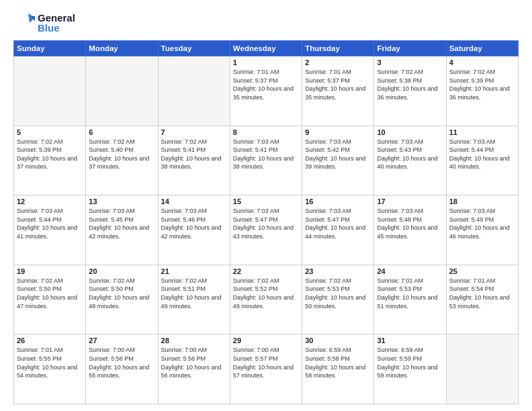 Image resolution: width=532 pixels, height=411 pixels. I want to click on calendar-cell: 27 Sunrise: 7:00 AM Sunset: 5:56 PM Dayl…, so click(122, 369).